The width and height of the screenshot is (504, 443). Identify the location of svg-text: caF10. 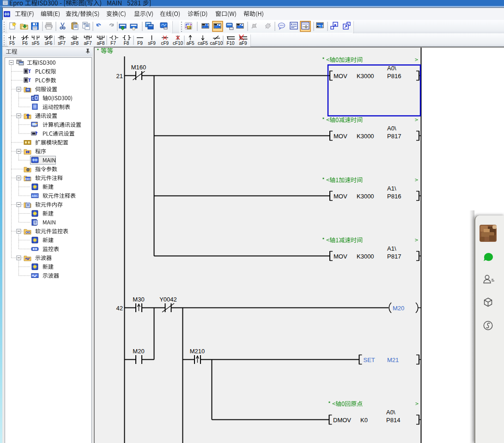
(217, 43).